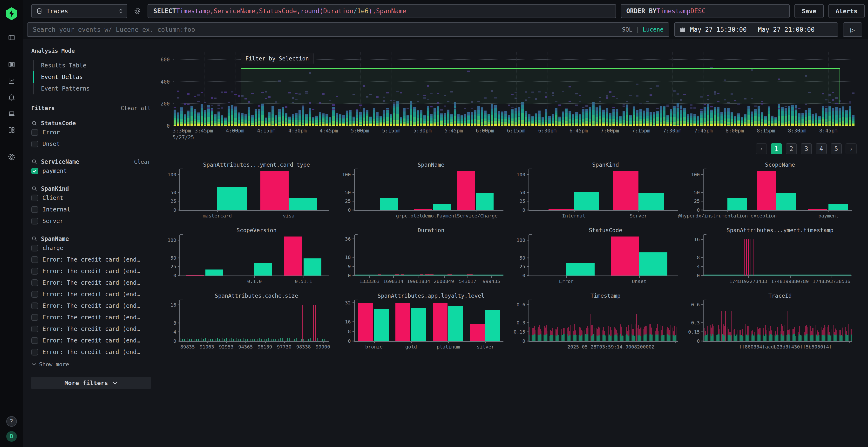 This screenshot has width=868, height=447. I want to click on clear-all-filters-link: Clear all, so click(135, 108).